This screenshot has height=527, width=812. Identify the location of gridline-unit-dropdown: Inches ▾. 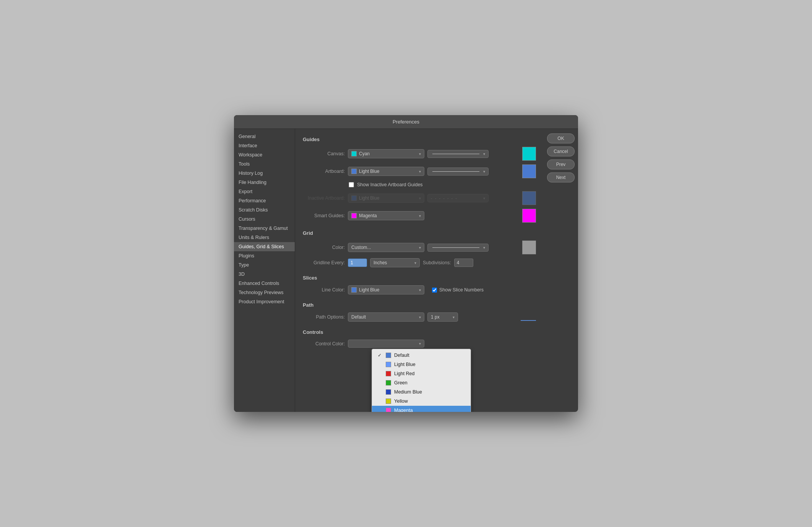
(395, 263).